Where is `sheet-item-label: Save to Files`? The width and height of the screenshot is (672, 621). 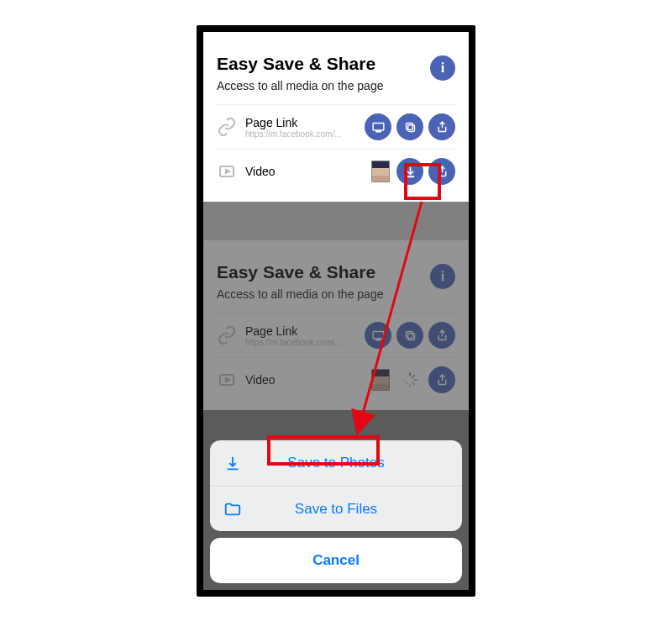
sheet-item-label: Save to Files is located at coordinates (336, 509).